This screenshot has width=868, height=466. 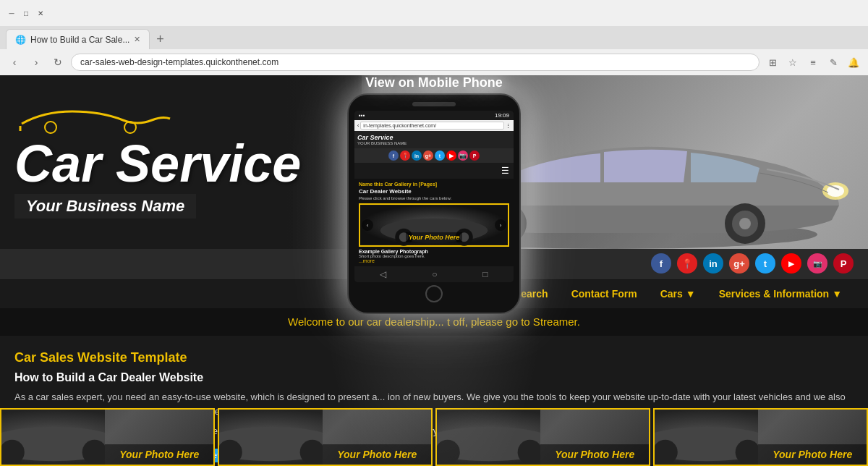 What do you see at coordinates (713, 263) in the screenshot?
I see `linkedin-icon: in` at bounding box center [713, 263].